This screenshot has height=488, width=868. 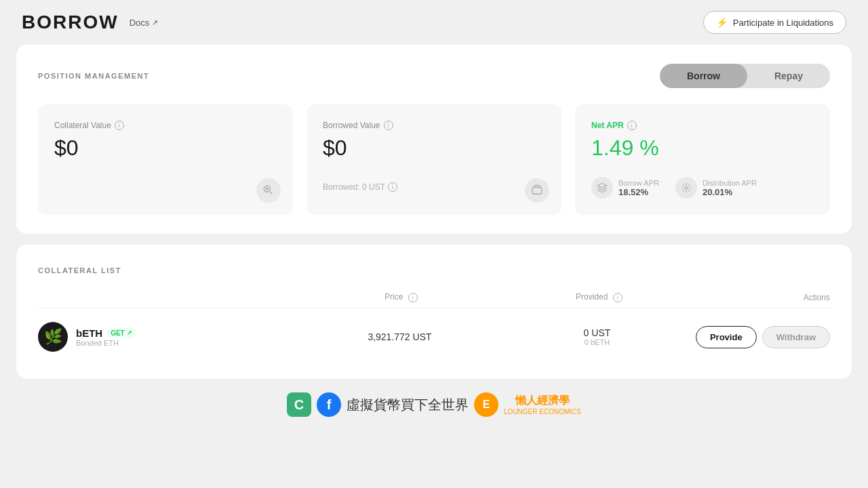 What do you see at coordinates (599, 297) in the screenshot?
I see `col-provided-header: Provided i` at bounding box center [599, 297].